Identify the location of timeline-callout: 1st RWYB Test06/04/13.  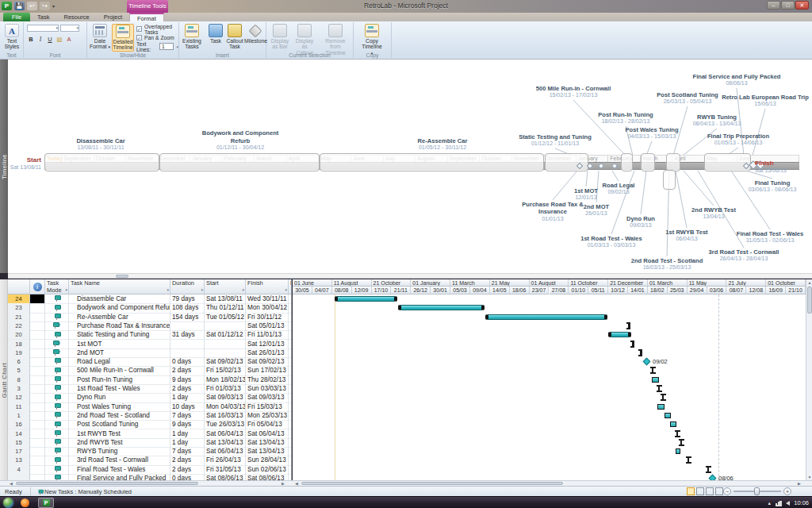
(687, 236).